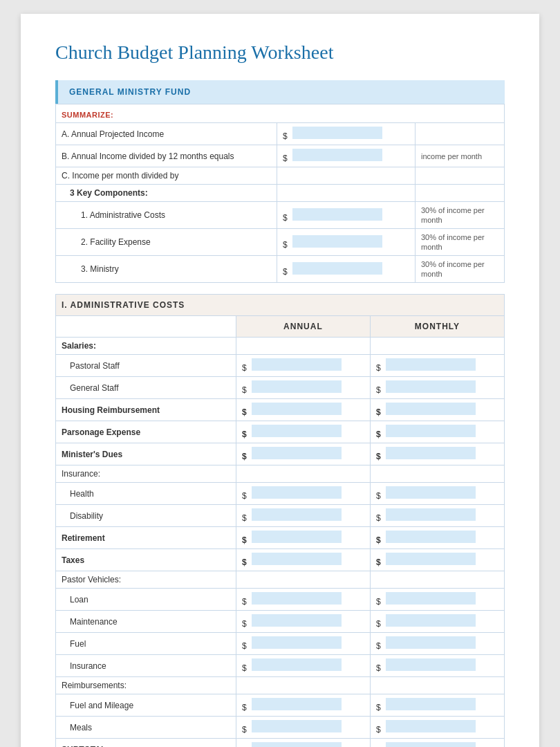 This screenshot has height=747, width=560. Describe the element at coordinates (281, 176) in the screenshot. I see `row-income-month: C. Income per month divided by` at that location.